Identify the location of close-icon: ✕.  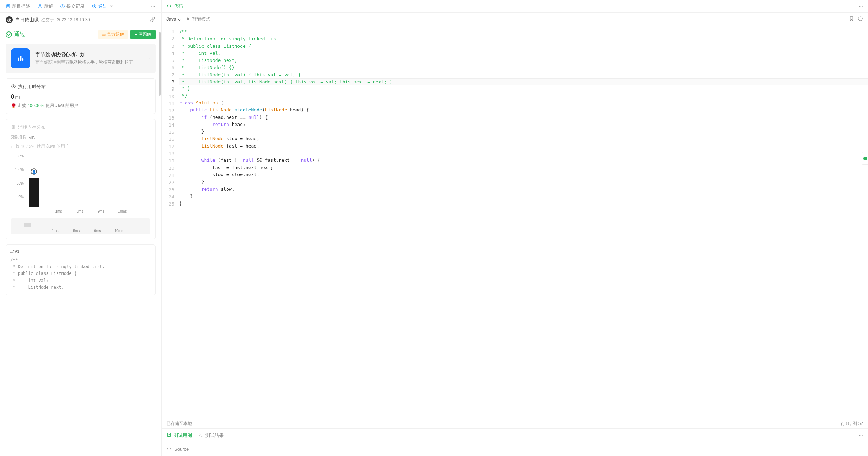
(112, 6).